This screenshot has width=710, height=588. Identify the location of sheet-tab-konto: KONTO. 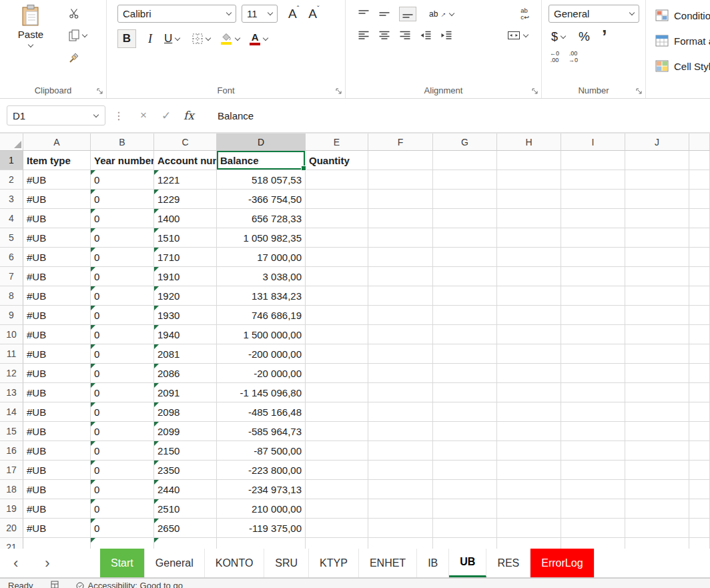
(235, 563).